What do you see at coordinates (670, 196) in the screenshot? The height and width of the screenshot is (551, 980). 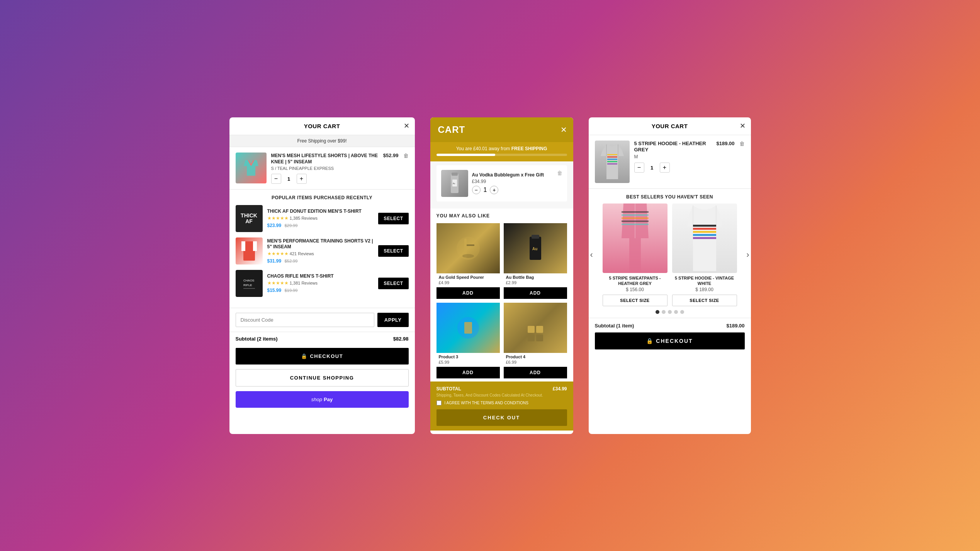 I see `panel3-best-sellers-title: BEST SELLERS YOU HAVEN'T SEEN` at bounding box center [670, 196].